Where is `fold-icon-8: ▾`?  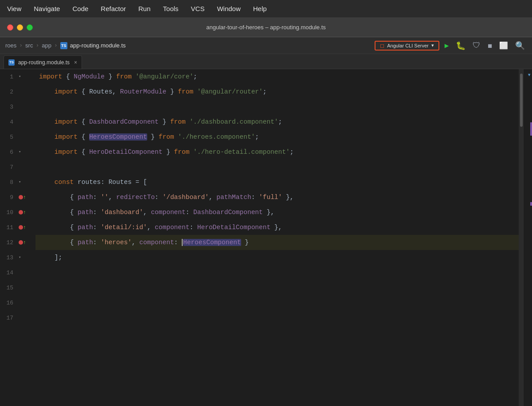 fold-icon-8: ▾ is located at coordinates (20, 183).